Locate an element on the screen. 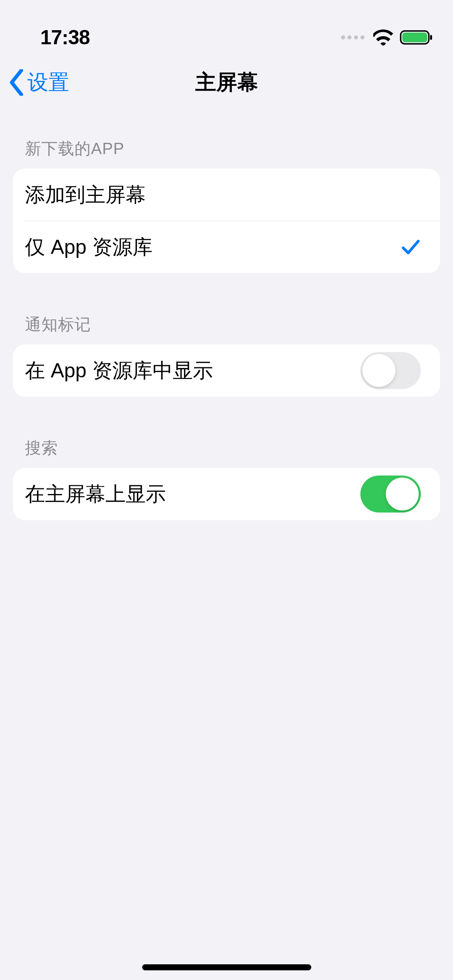 This screenshot has width=453, height=980. list: 在主屏幕上显示 is located at coordinates (226, 494).